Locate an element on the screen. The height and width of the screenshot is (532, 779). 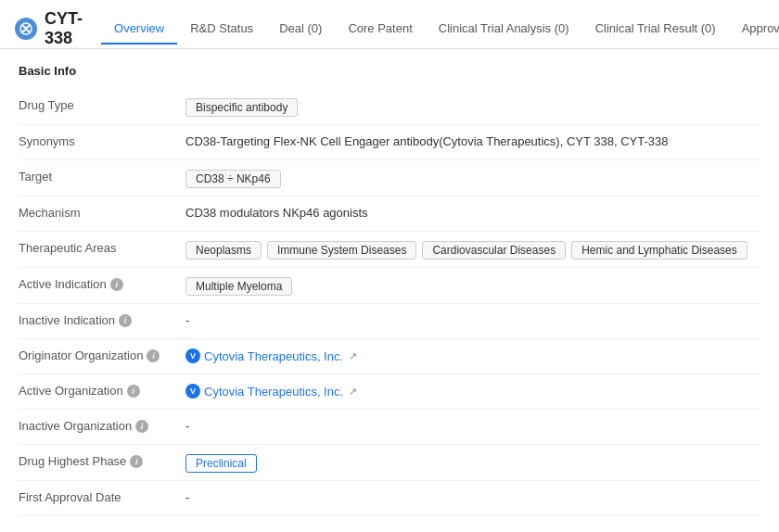
drug-icon is located at coordinates (26, 29).